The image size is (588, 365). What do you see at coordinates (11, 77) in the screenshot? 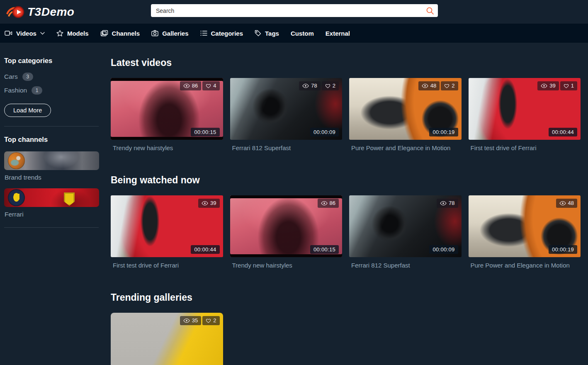
I see `category-label: Cars` at bounding box center [11, 77].